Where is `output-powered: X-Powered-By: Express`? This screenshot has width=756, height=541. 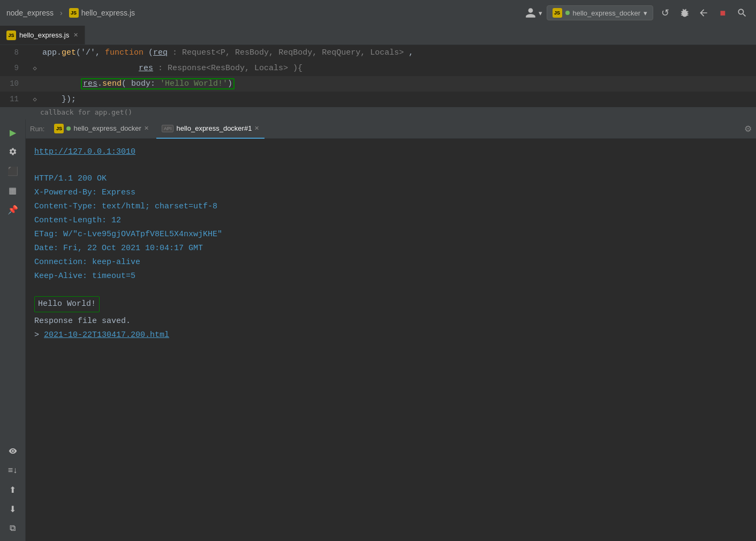
output-powered: X-Powered-By: Express is located at coordinates (391, 193).